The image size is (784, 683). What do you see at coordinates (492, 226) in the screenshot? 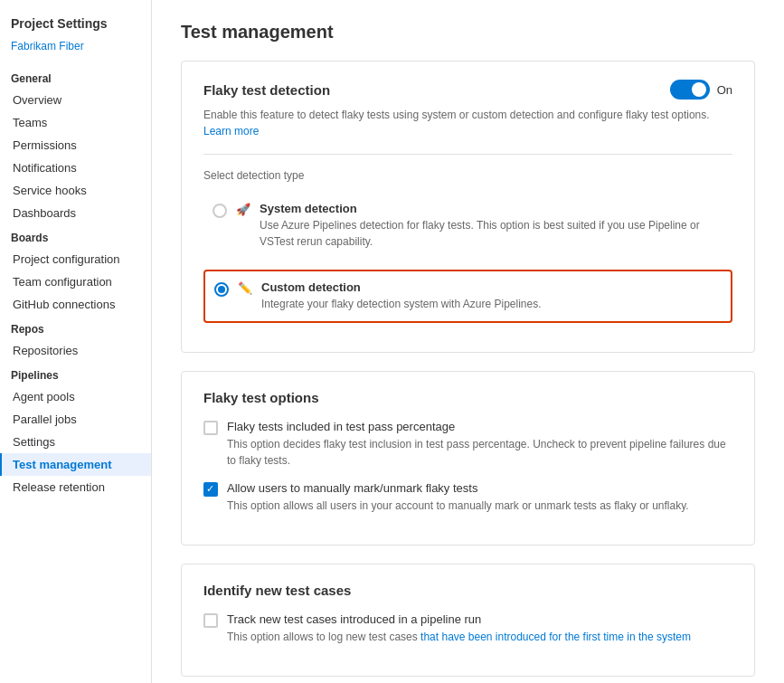
I see `system-detection-content: System detection Use Azure Pipelines det…` at bounding box center [492, 226].